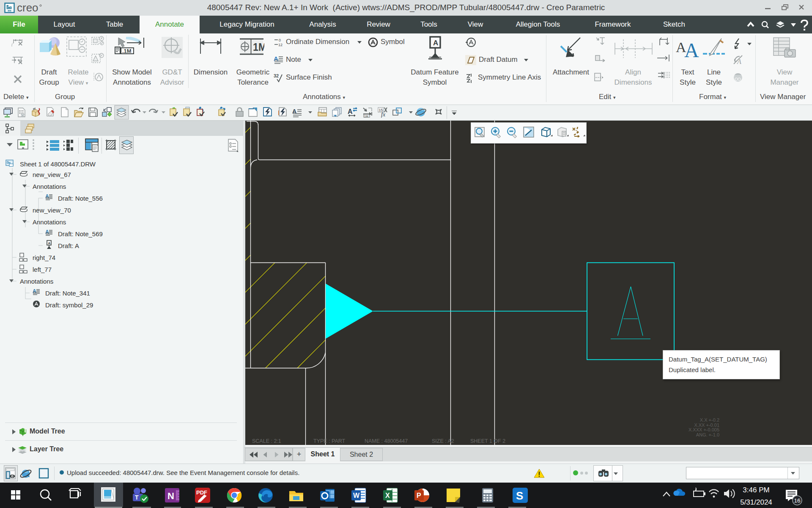 This screenshot has height=508, width=812. I want to click on svg-text: 16, so click(797, 500).